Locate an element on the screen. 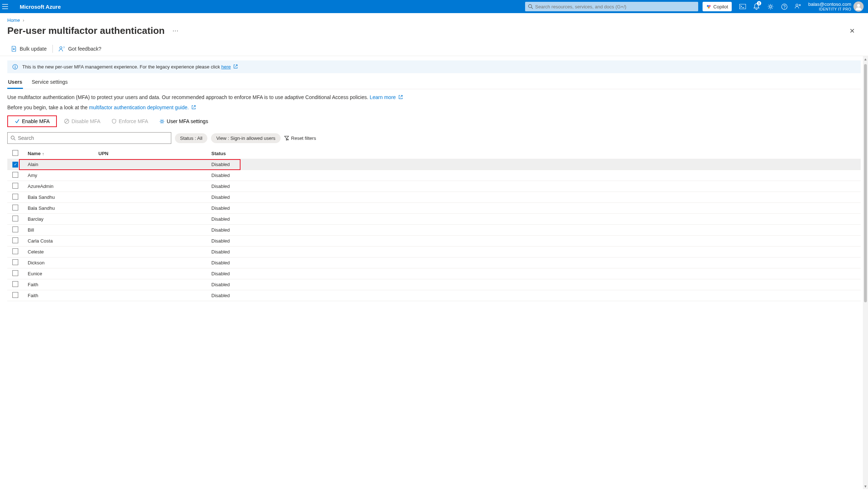  sort-ascending-icon: ↑ is located at coordinates (43, 154).